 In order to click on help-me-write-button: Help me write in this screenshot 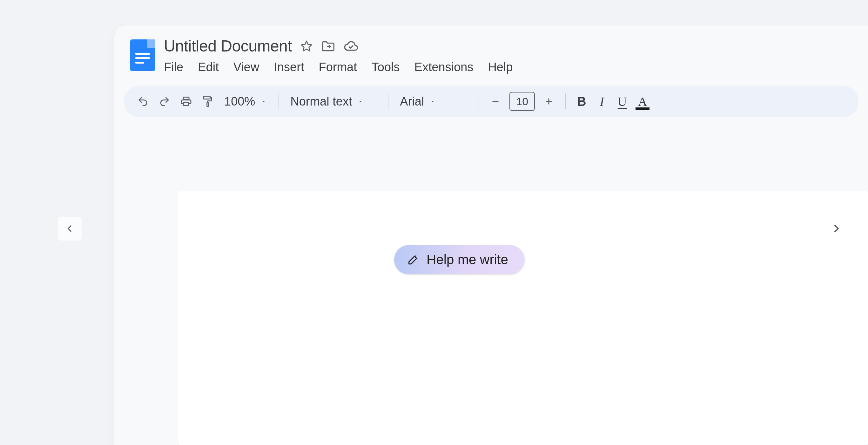, I will do `click(460, 260)`.